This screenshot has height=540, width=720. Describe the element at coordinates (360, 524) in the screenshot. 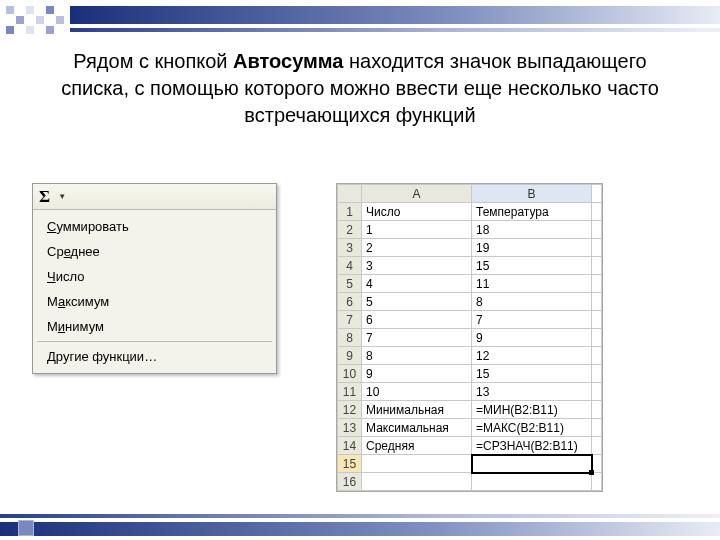

I see `slide-decor-bottom` at that location.